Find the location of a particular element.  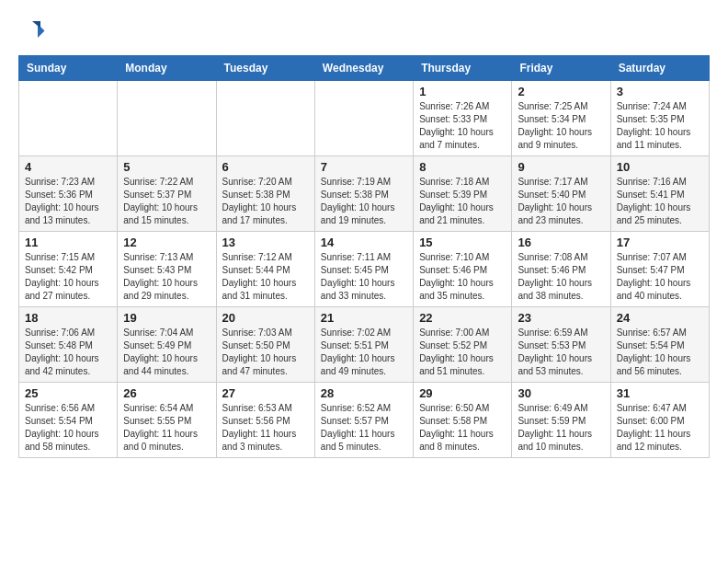

day-info: Sunrise: 7:13 AMSunset: 5:43 PMDaylight:… is located at coordinates (166, 277).